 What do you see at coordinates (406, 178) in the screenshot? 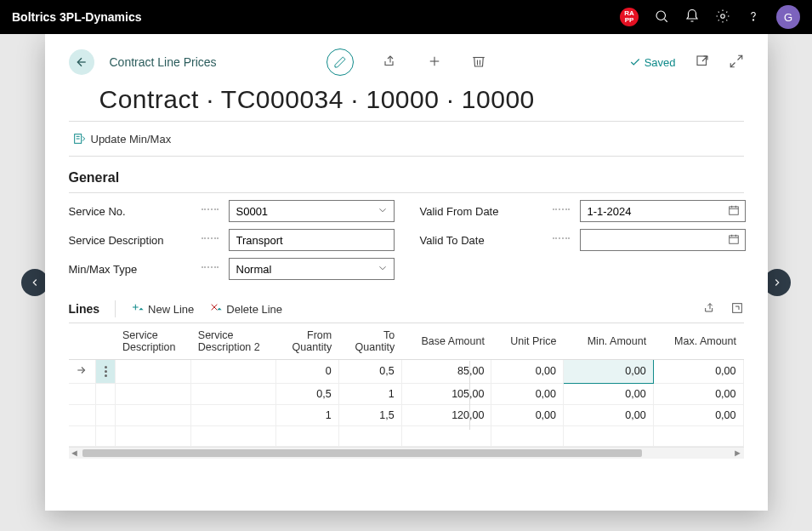
I see `section-general-title: General` at bounding box center [406, 178].